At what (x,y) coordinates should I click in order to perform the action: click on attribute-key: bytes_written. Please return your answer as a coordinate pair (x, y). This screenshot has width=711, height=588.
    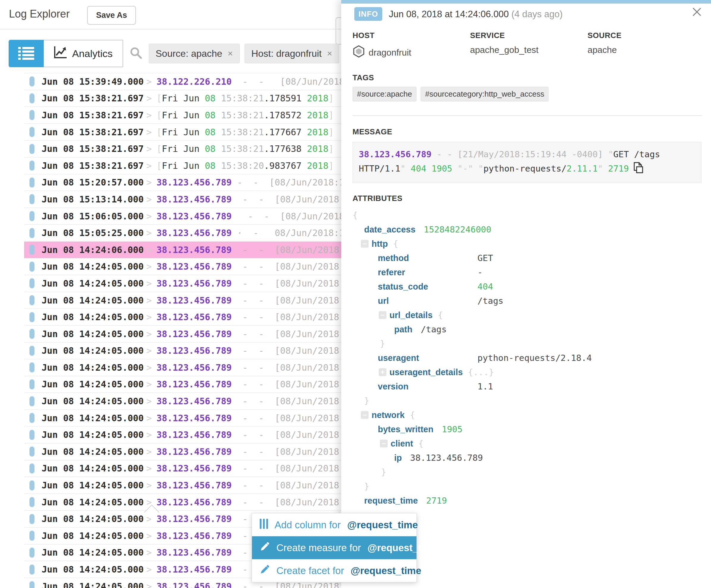
    Looking at the image, I should click on (406, 429).